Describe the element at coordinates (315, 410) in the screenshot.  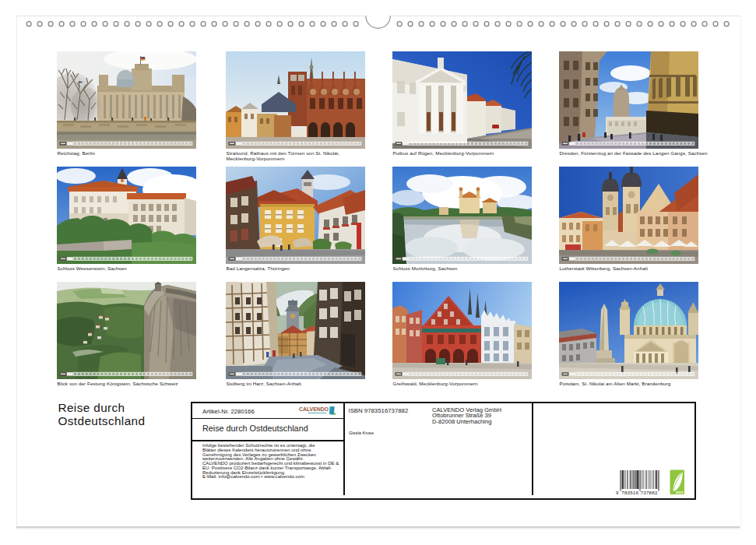
I see `svg-text: CALVENDO` at that location.